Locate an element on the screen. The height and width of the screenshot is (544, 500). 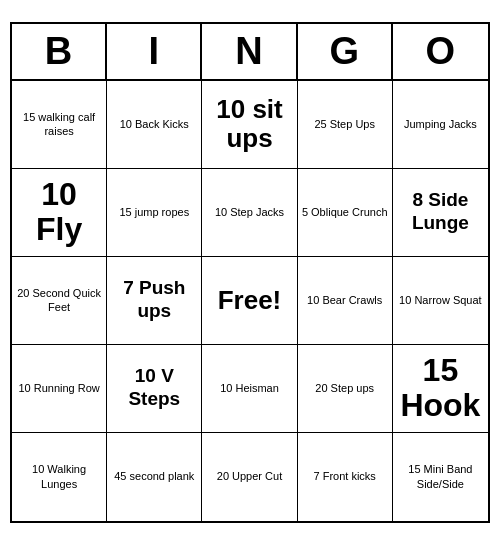
bingo-cell-22: 20 Upper Cut is located at coordinates (250, 477).